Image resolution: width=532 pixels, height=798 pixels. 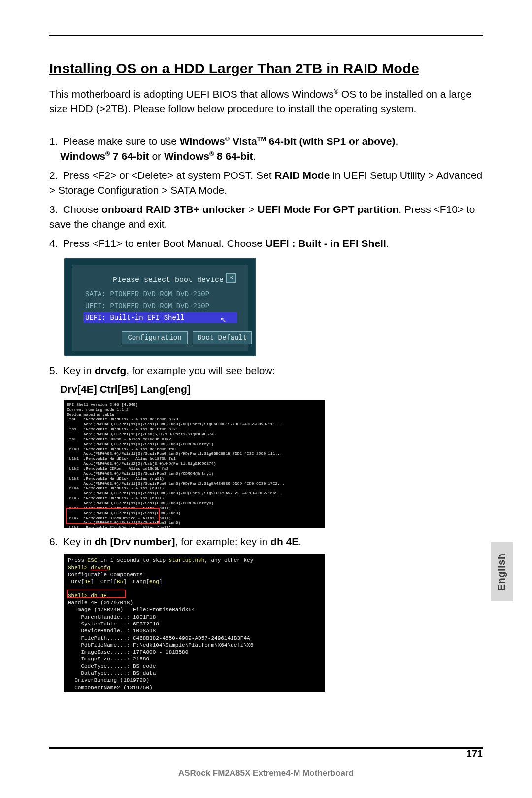 I want to click on t: startup.nsh, so click(x=187, y=560).